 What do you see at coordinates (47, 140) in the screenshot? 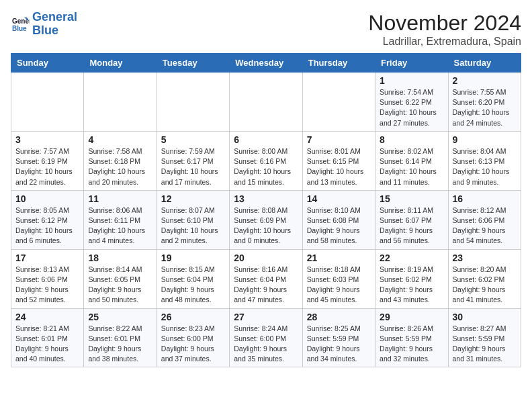
I see `day-number: 3` at bounding box center [47, 140].